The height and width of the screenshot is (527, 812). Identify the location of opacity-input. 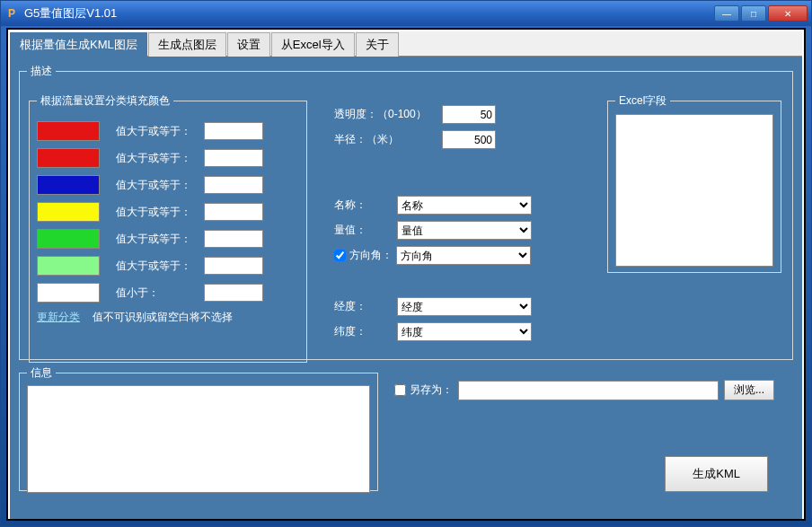
(469, 115).